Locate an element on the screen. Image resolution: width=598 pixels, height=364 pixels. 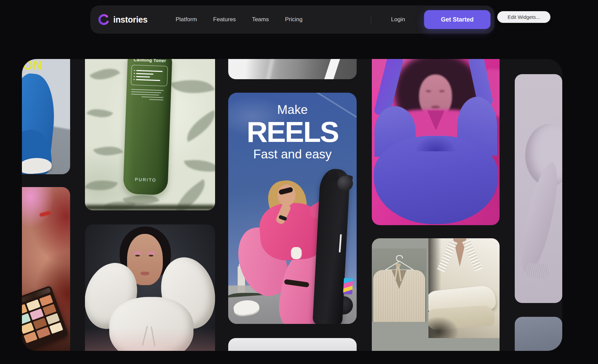
hero-headline: Make REELS Fast and easy is located at coordinates (293, 127).